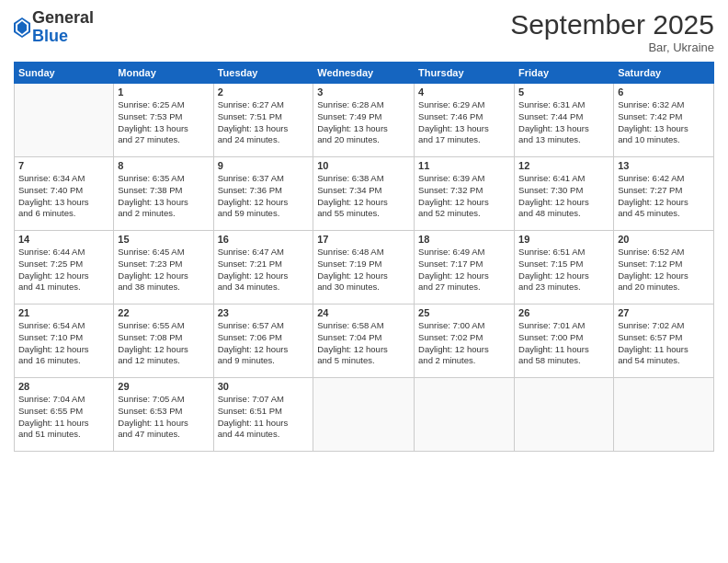 This screenshot has width=728, height=563. I want to click on day-info: Sunrise: 6:34 AMSunset: 7:40 PMDaylight:…, so click(64, 197).